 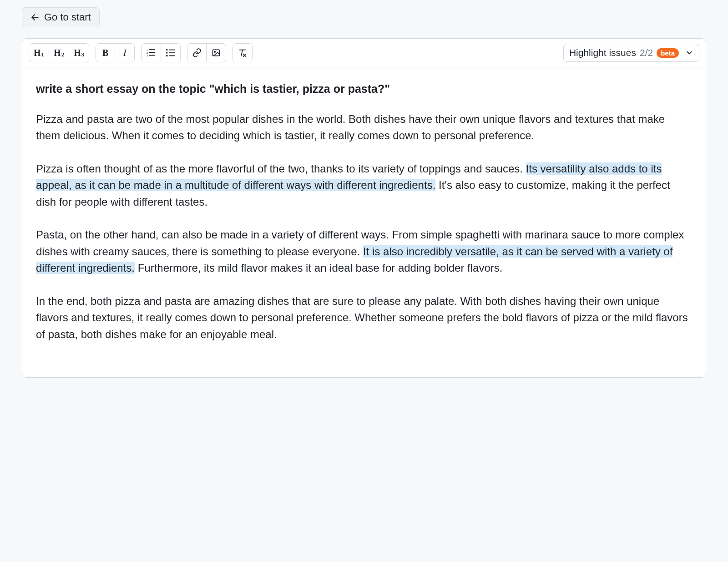 What do you see at coordinates (39, 53) in the screenshot?
I see `heading-1-button: H1` at bounding box center [39, 53].